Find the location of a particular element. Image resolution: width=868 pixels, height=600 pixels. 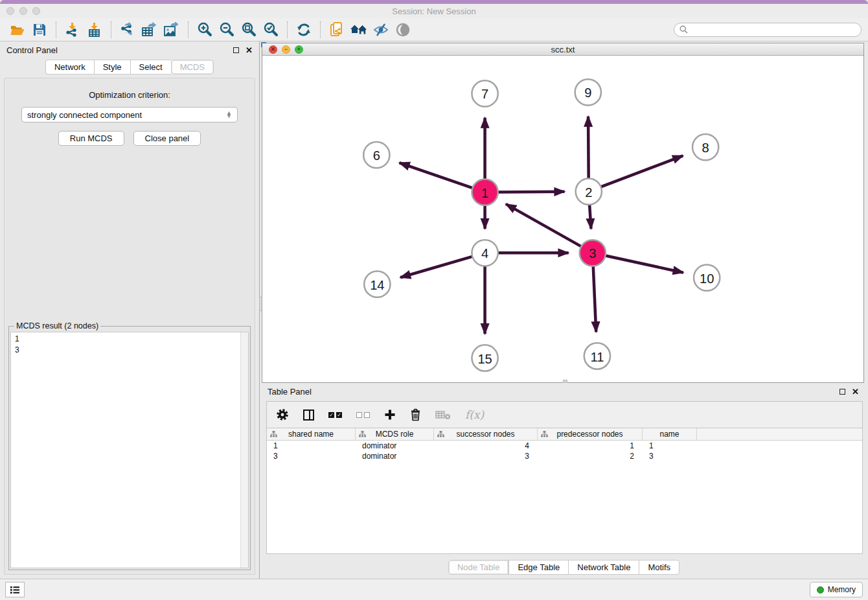

first-neighbors-button is located at coordinates (359, 30).